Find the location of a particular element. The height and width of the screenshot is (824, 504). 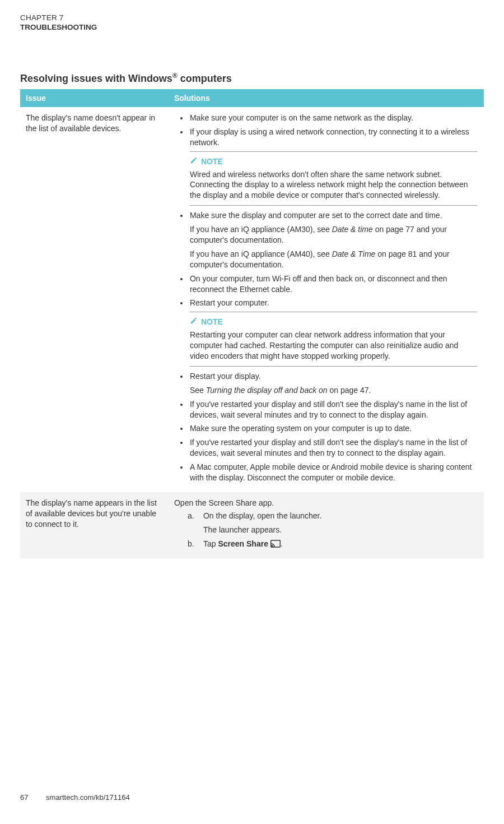

col-header-solutions: Solutions is located at coordinates (326, 98).